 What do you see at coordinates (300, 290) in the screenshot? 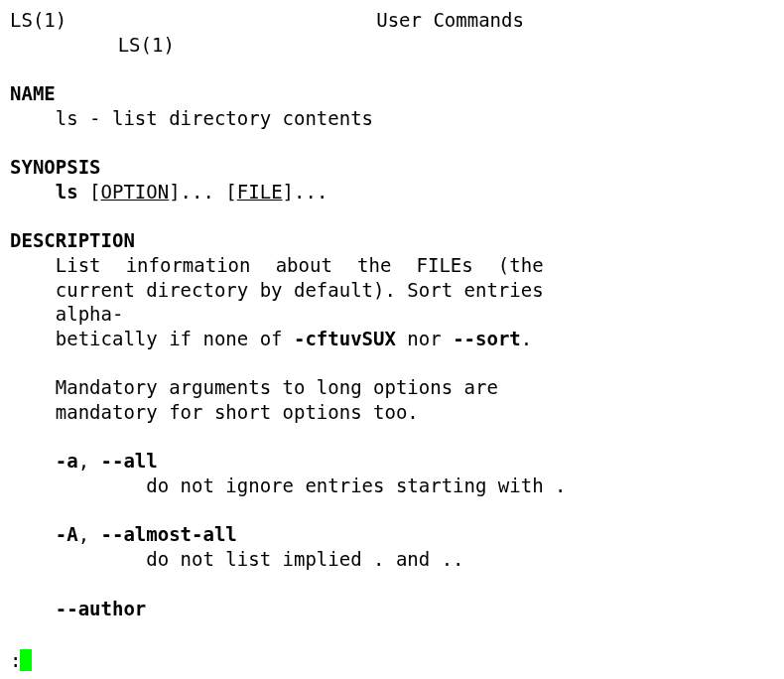
I see `description-p1a: List information about the FILEs (the cu…` at bounding box center [300, 290].